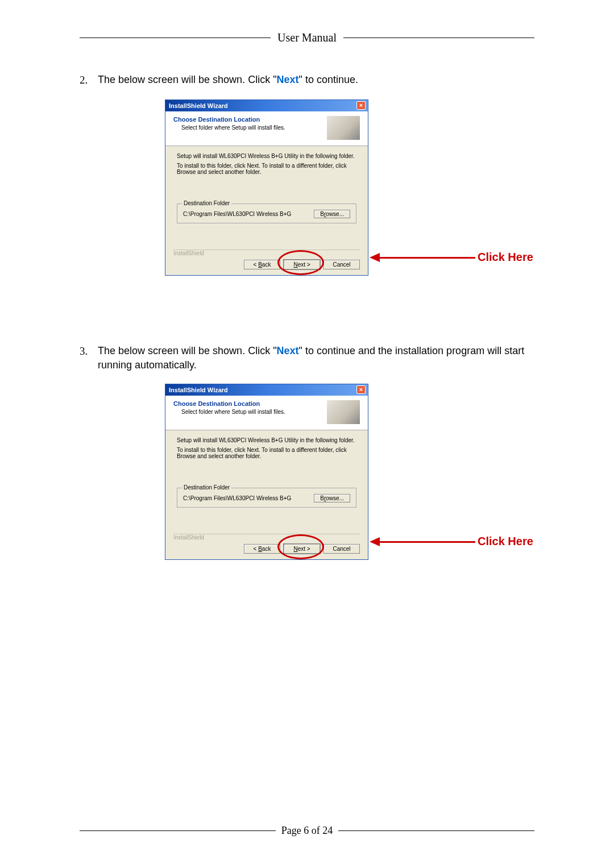 The height and width of the screenshot is (868, 614). Describe the element at coordinates (307, 38) in the screenshot. I see `page-header: User Manual` at that location.